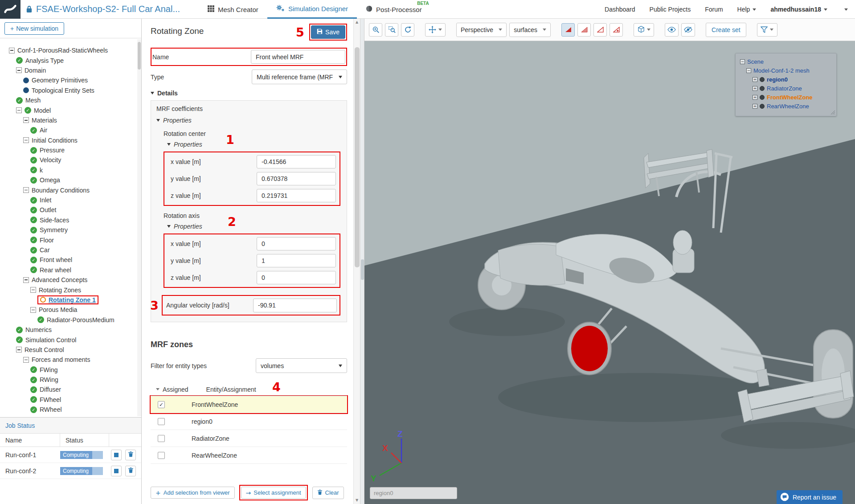 This screenshot has height=504, width=855. Describe the element at coordinates (69, 160) in the screenshot. I see `tree-item: ✓Velocity` at that location.